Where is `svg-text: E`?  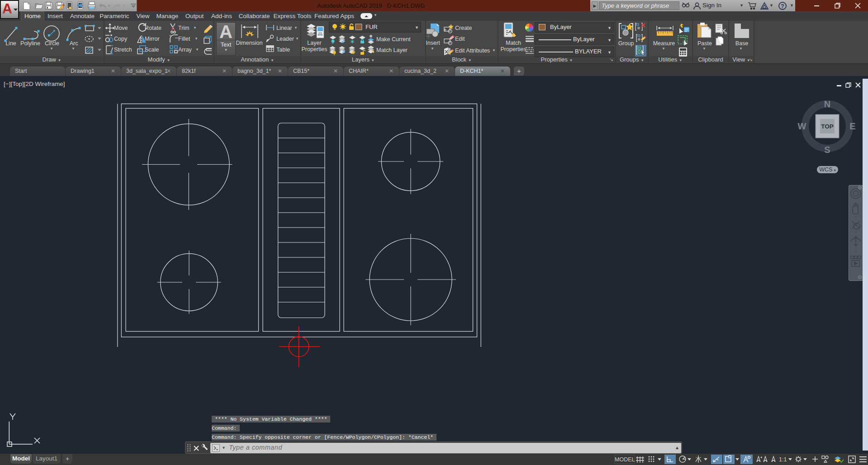 svg-text: E is located at coordinates (852, 126).